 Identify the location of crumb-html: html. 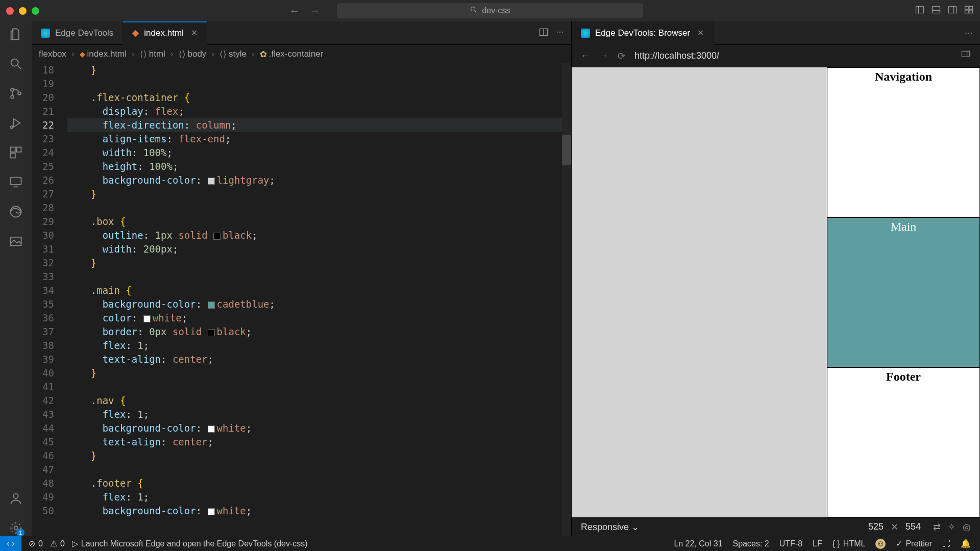
(157, 54).